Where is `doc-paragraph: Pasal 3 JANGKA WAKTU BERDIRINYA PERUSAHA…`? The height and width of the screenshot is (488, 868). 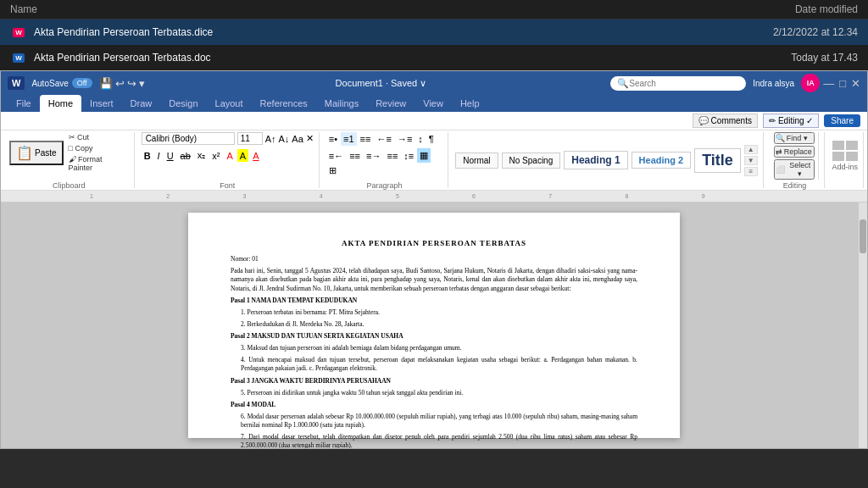 doc-paragraph: Pasal 3 JANGKA WAKTU BERDIRINYA PERUSAHA… is located at coordinates (434, 381).